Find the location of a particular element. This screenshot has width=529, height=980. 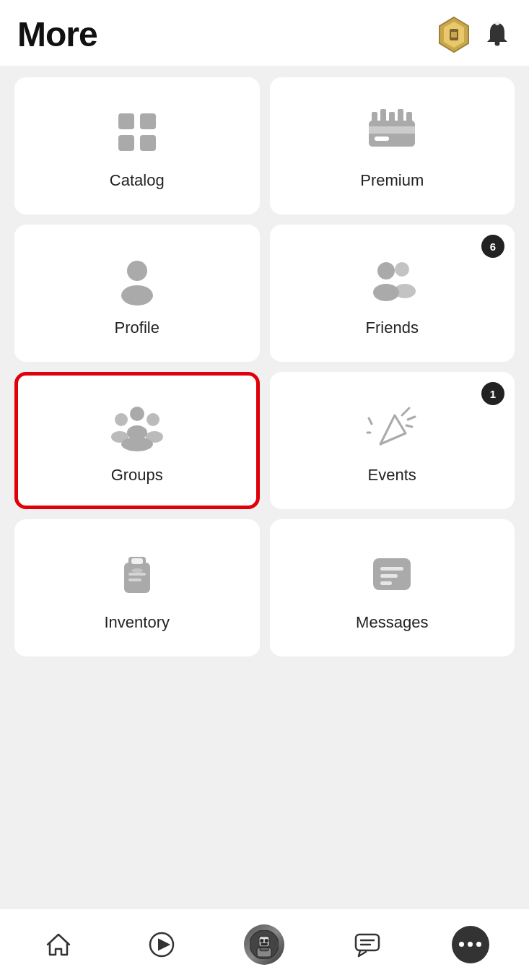

events-label: Events is located at coordinates (393, 475).